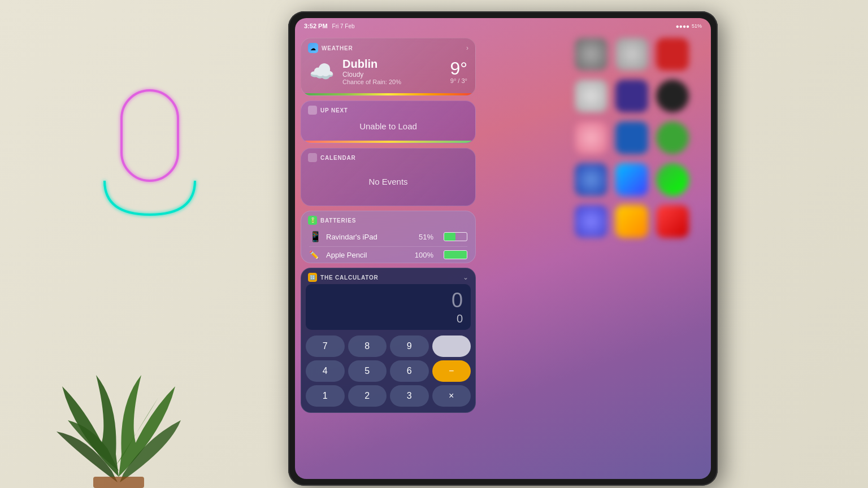 The height and width of the screenshot is (488, 868). Describe the element at coordinates (503, 26) in the screenshot. I see `status-bar: 3:52 PM Fri 7 Feb ●●●● 51%` at that location.